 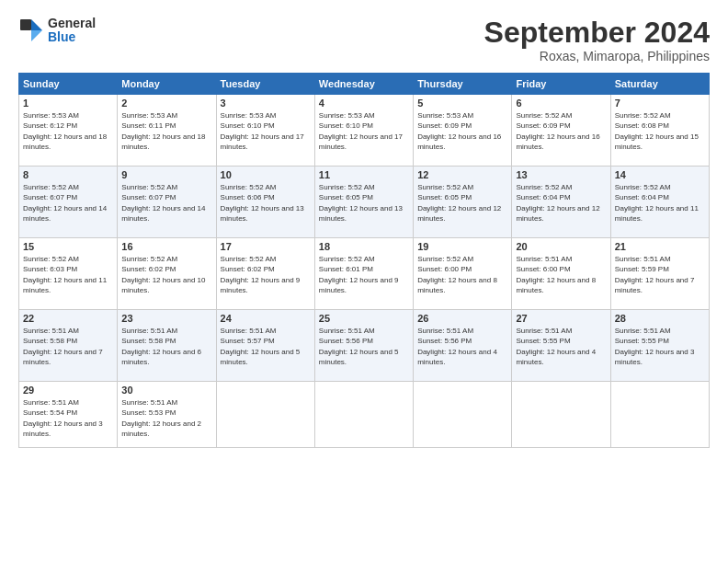 I want to click on calendar-cell: 27 Sunrise: 5:51 AMSunset: 5:55 PMDaylig…, so click(x=561, y=346).